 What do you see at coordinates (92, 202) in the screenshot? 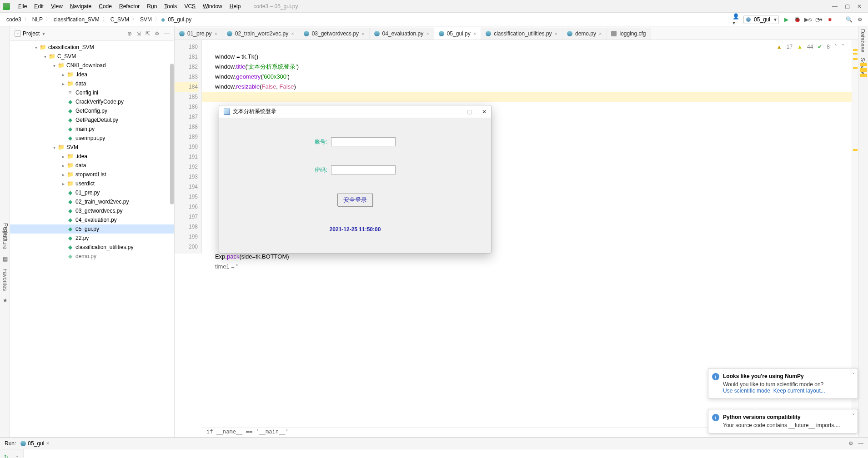
I see `tree-file: ◆02_train_word2vec.py` at bounding box center [92, 202].